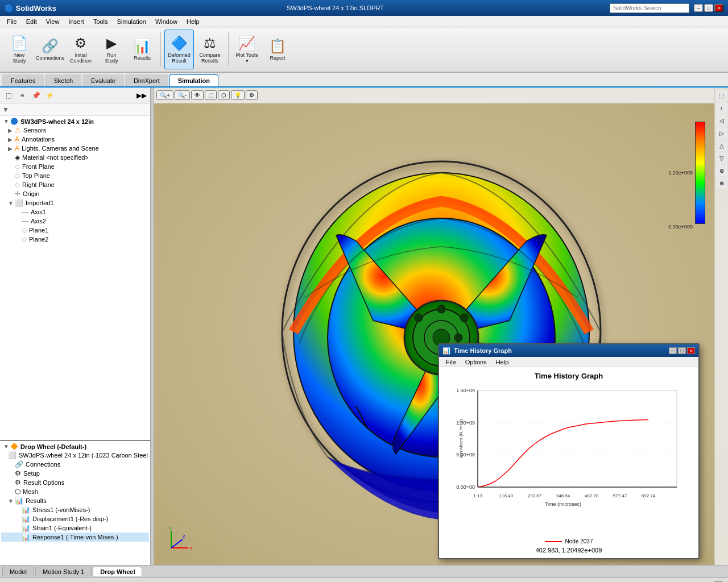  I want to click on th-close-button: ✕, so click(691, 351).